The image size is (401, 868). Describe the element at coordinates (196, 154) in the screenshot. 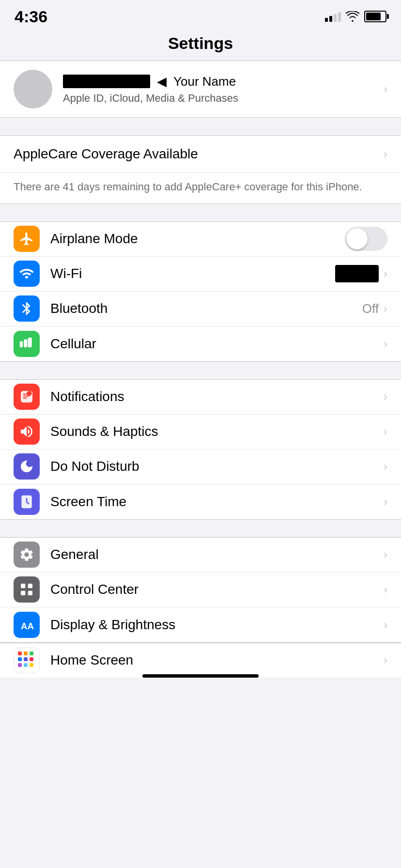

I see `applecare-label: AppleCare Coverage Available` at that location.